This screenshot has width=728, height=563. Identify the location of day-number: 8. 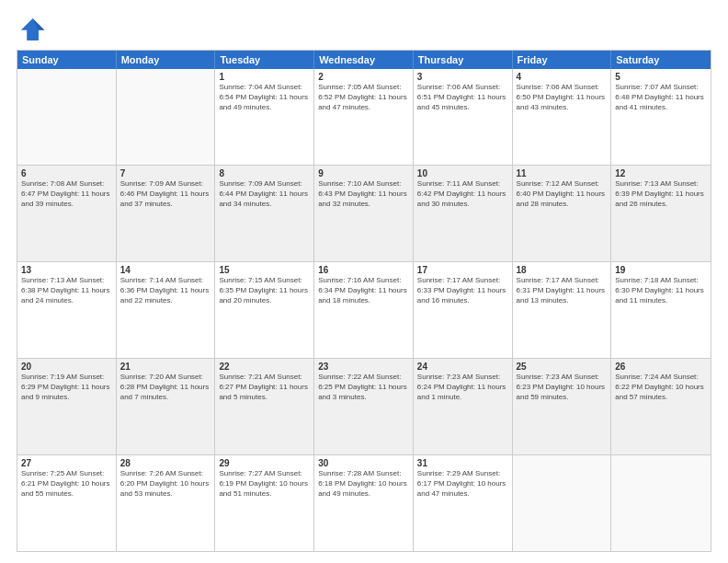
(265, 173).